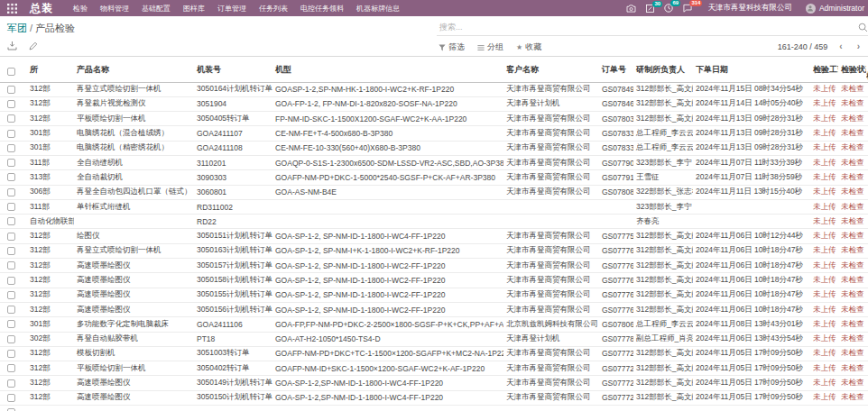 This screenshot has width=868, height=411. What do you see at coordinates (322, 9) in the screenshot?
I see `menu-item-electric-picking: 电控任务领料` at bounding box center [322, 9].